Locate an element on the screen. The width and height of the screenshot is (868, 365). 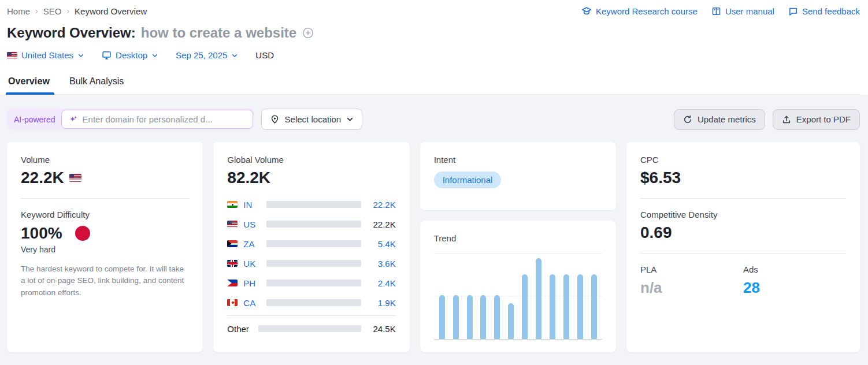
location-select-label: Select location is located at coordinates (313, 119).